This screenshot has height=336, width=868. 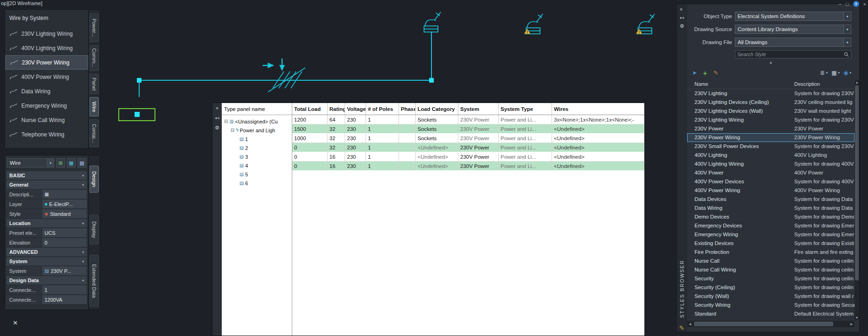 What do you see at coordinates (716, 73) in the screenshot?
I see `apply-style-icon: ✎` at bounding box center [716, 73].